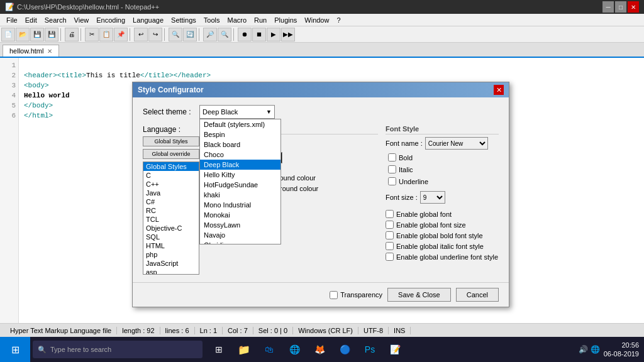 This screenshot has height=362, width=644. I want to click on menu-settings: Settings, so click(184, 20).